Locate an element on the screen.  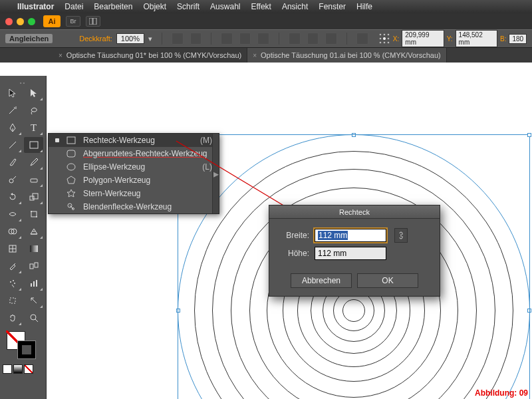
flyout-item-ellipse: Ellipse-Werkzeug (L) is located at coordinates (134, 167).